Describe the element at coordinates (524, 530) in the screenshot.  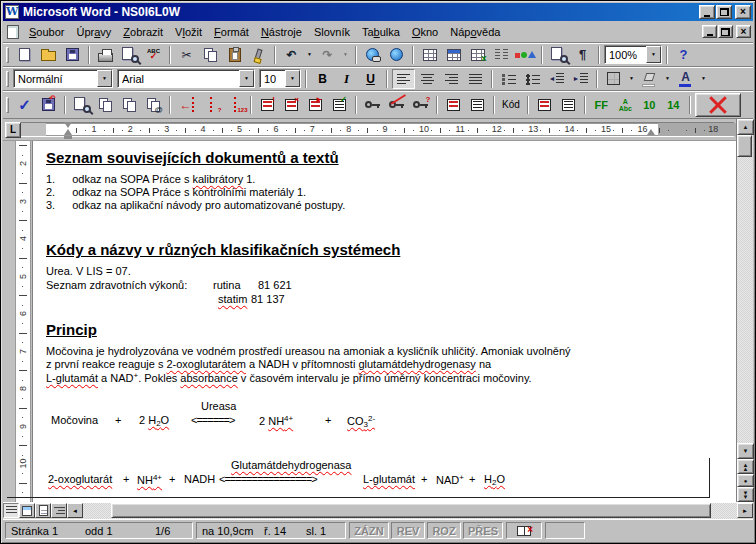
I see `spelling-status-panel: ×` at that location.